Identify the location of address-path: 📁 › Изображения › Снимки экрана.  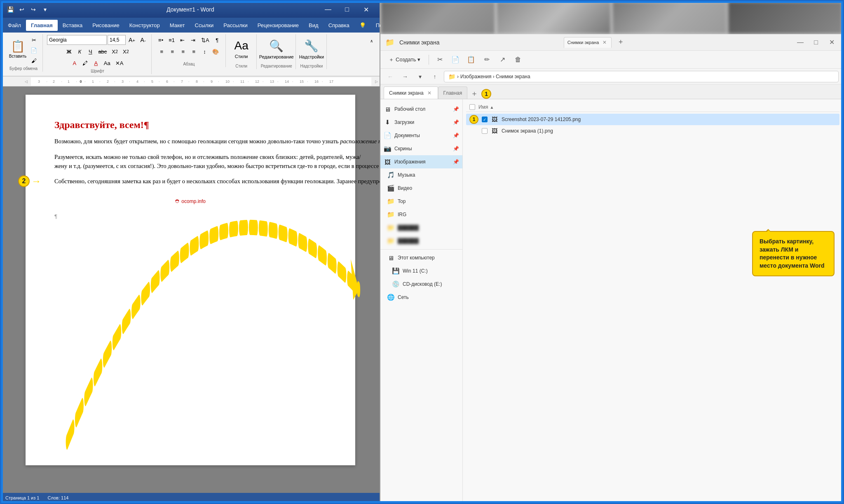
(641, 77).